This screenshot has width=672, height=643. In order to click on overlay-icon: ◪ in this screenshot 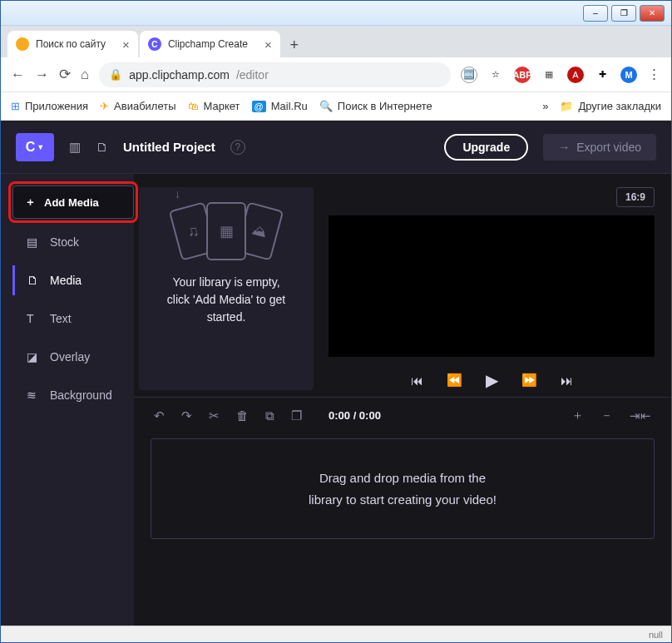, I will do `click(33, 357)`.